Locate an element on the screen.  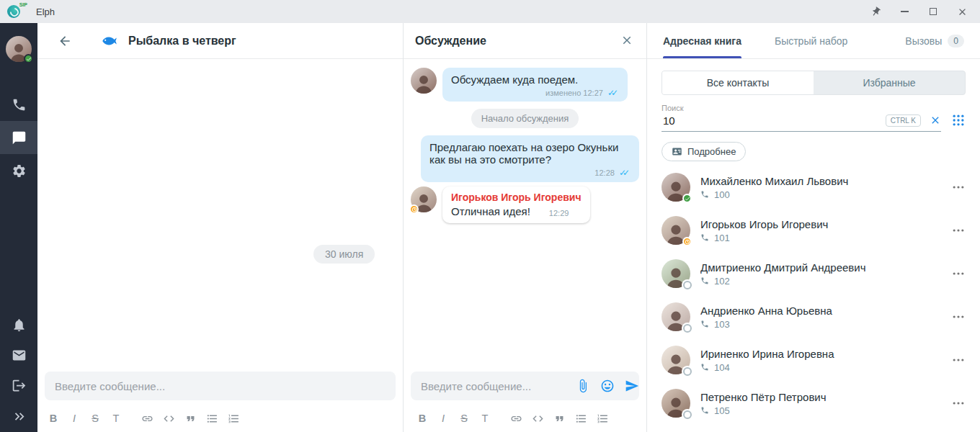
clear-search-button is located at coordinates (935, 120).